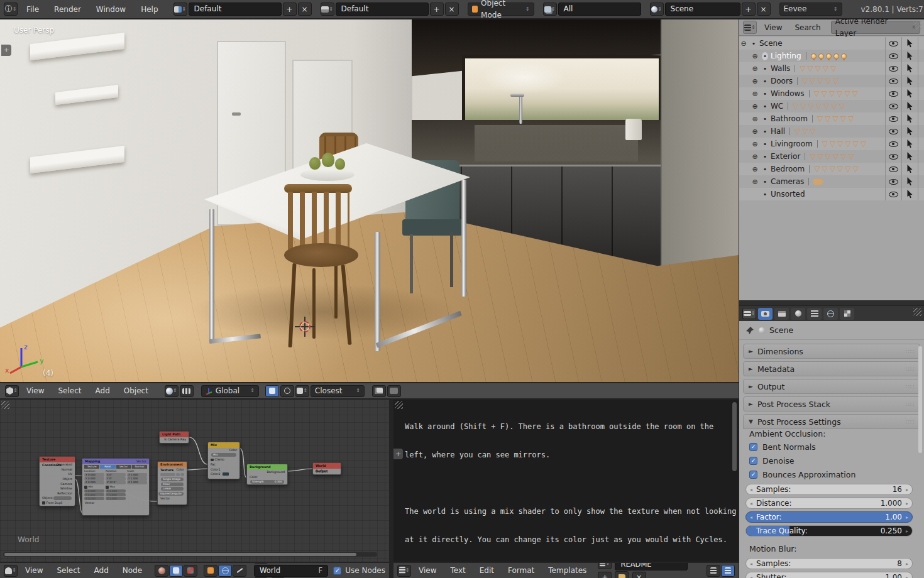  Describe the element at coordinates (44, 503) in the screenshot. I see `from-dupli-checkbox` at that location.